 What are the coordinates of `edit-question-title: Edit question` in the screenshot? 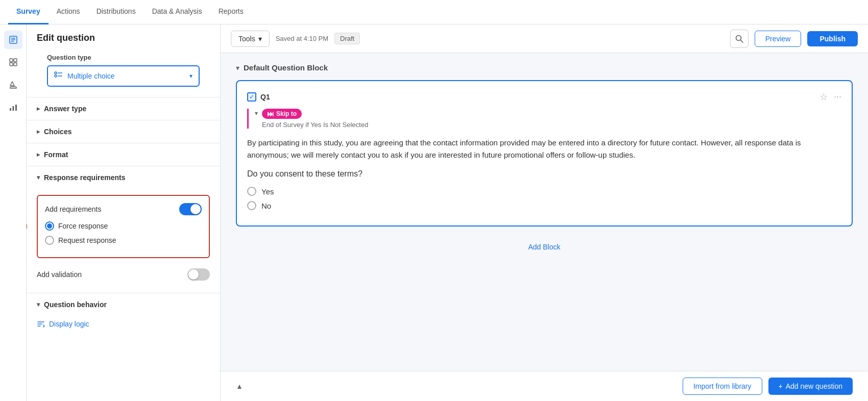 It's located at (124, 37).